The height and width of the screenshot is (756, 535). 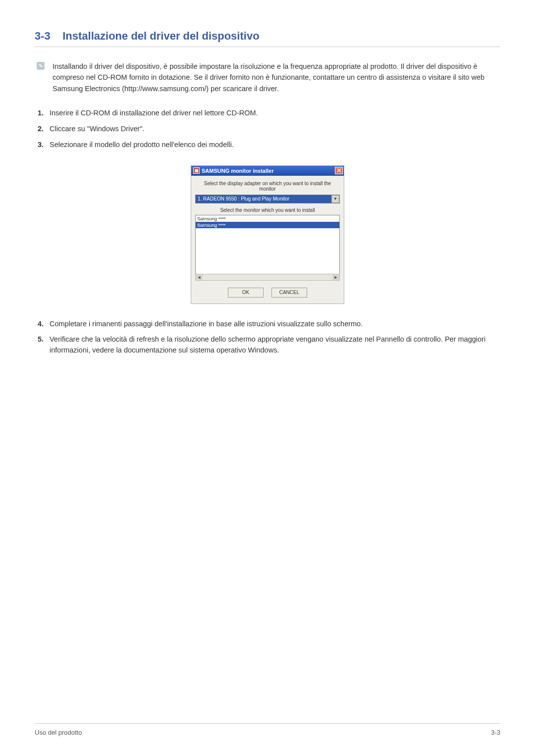 I want to click on app-icon: ▣, so click(x=196, y=170).